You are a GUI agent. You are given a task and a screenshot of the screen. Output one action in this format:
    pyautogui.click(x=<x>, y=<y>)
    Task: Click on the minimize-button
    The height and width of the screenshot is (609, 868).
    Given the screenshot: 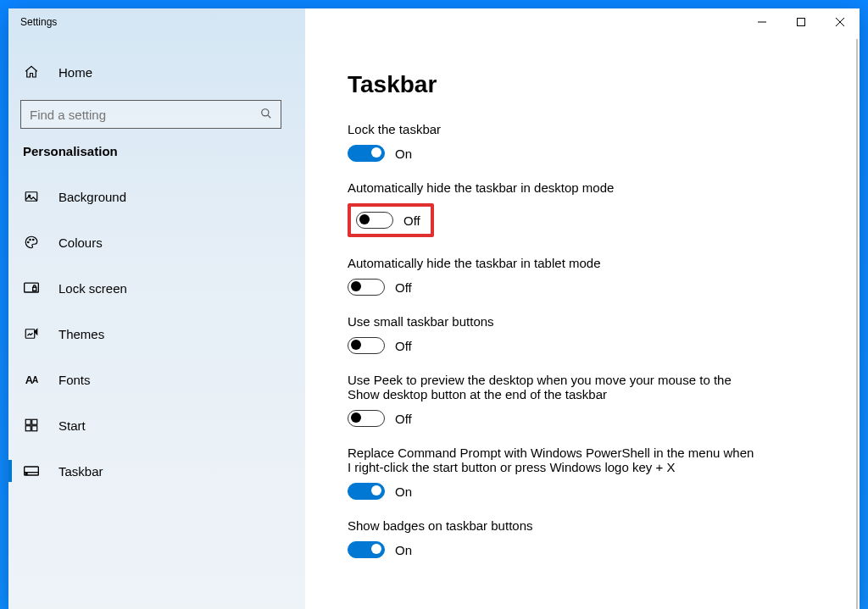 What is the action you would take?
    pyautogui.click(x=762, y=22)
    